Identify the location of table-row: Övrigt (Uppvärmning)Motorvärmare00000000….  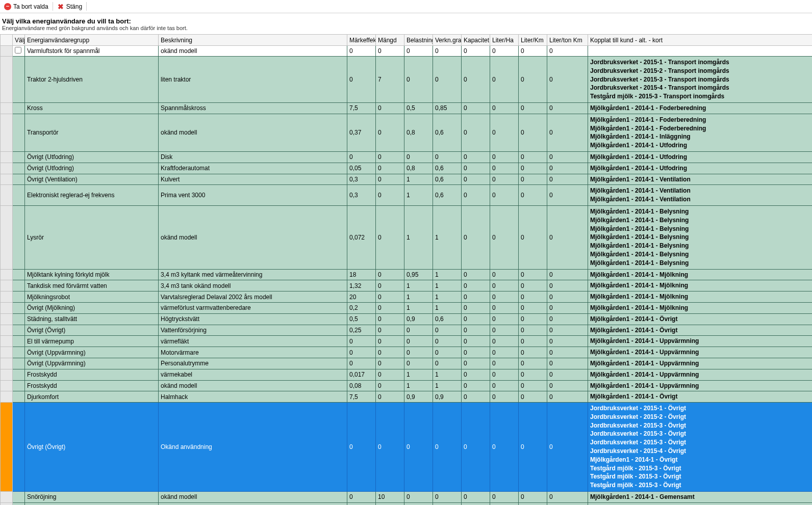
(407, 353).